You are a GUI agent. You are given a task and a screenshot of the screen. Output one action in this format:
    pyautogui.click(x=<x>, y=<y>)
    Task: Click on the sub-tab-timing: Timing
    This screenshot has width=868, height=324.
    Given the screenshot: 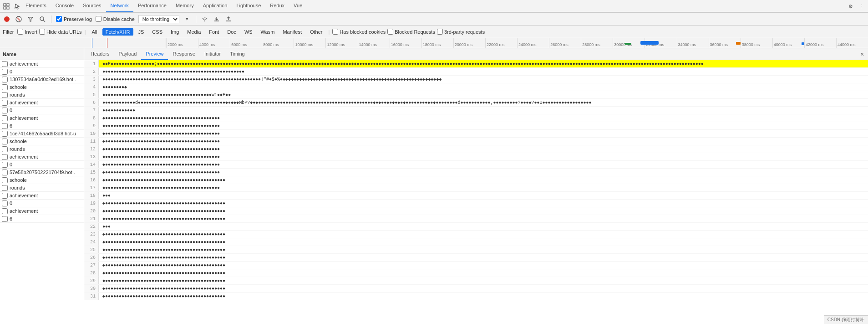 What is the action you would take?
    pyautogui.click(x=238, y=54)
    